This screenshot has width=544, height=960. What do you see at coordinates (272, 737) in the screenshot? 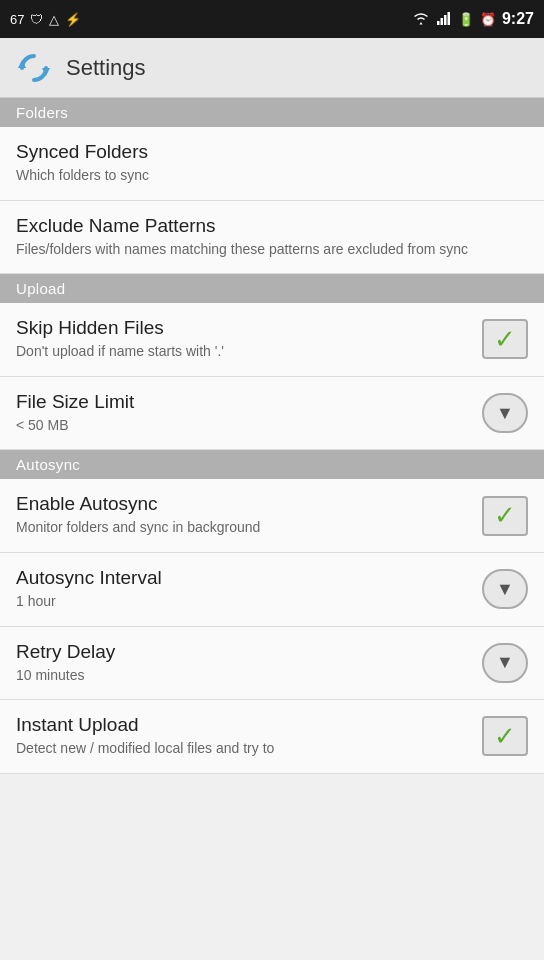
I see `list-item-instant-upload: Instant UploadDetect new / modified loca…` at bounding box center [272, 737].